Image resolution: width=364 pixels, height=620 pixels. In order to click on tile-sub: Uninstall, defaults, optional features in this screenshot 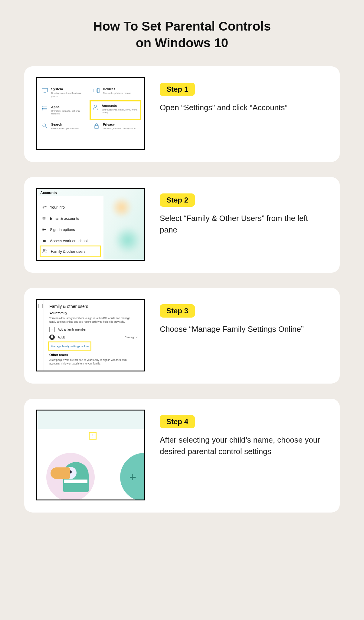, I will do `click(70, 113)`.